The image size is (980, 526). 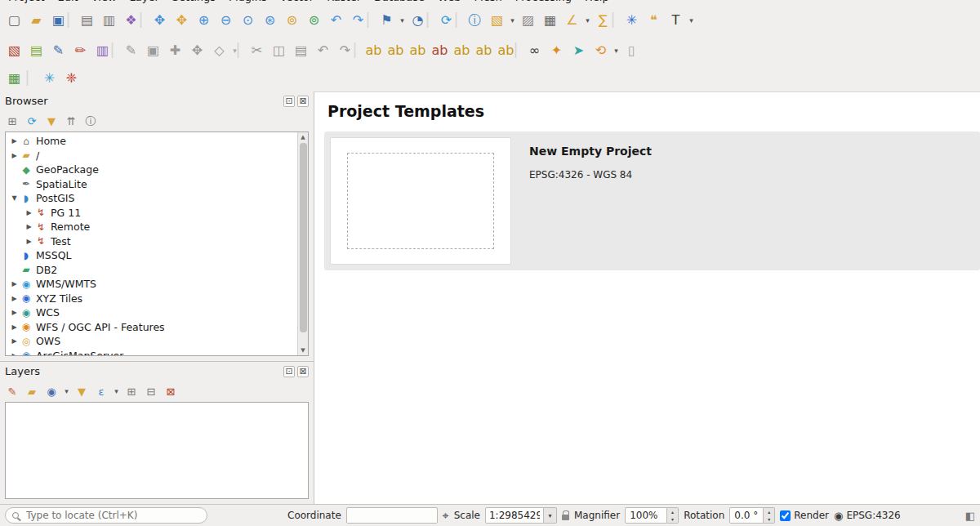 What do you see at coordinates (597, 2) in the screenshot?
I see `menu-item: Help` at bounding box center [597, 2].